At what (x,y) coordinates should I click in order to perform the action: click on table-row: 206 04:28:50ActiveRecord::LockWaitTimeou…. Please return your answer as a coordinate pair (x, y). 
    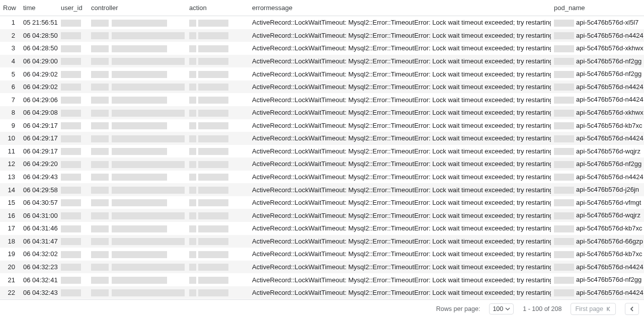
    Looking at the image, I should click on (322, 36).